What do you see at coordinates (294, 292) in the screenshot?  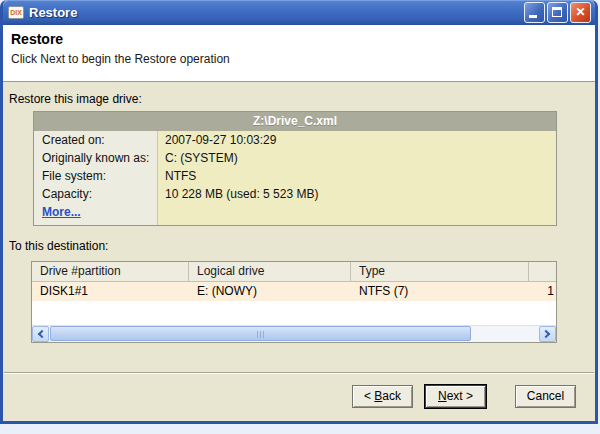 I see `destination-row: DISK1#1 E: (NOWY) NTFS (7) 1` at bounding box center [294, 292].